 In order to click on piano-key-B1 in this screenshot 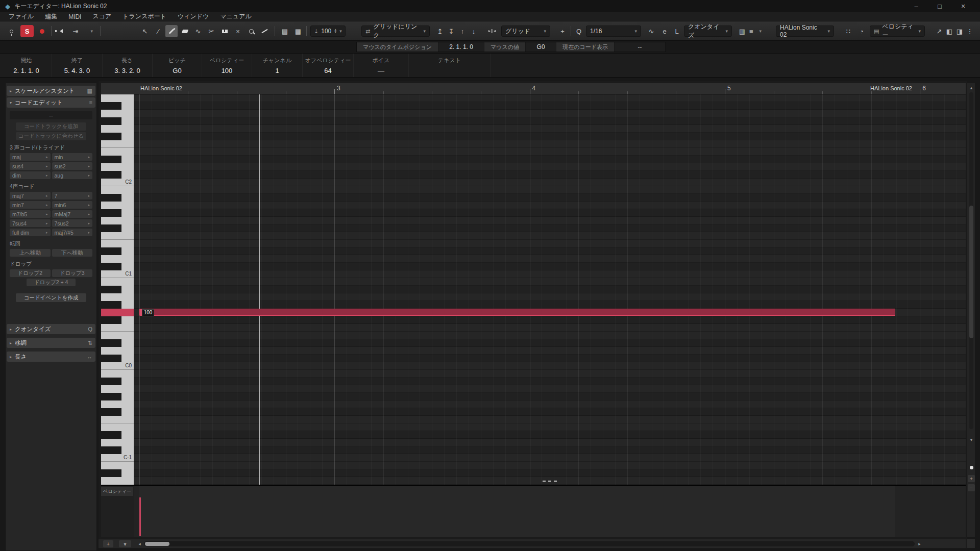, I will do `click(117, 190)`.